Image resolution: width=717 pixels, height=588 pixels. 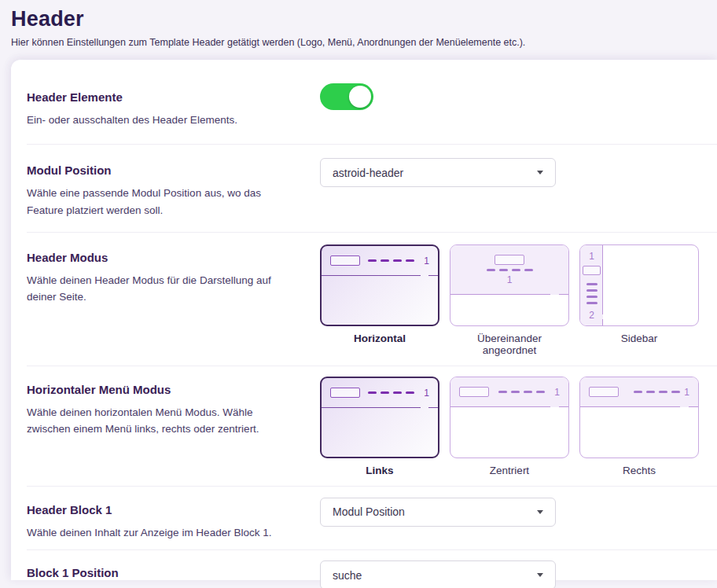 I want to click on header-block-1-label: Header Block 1, so click(x=173, y=509).